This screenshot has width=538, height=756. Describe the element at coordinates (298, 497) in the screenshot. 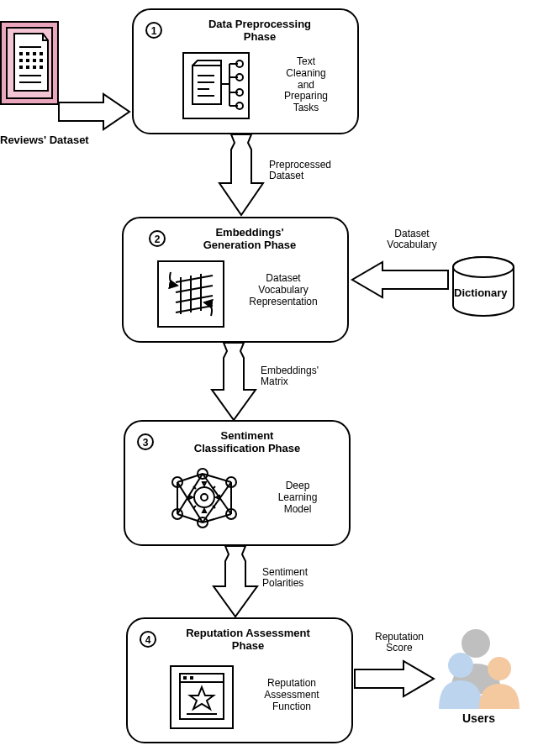

I see `phase-3-desc: Deep Learning Model` at that location.